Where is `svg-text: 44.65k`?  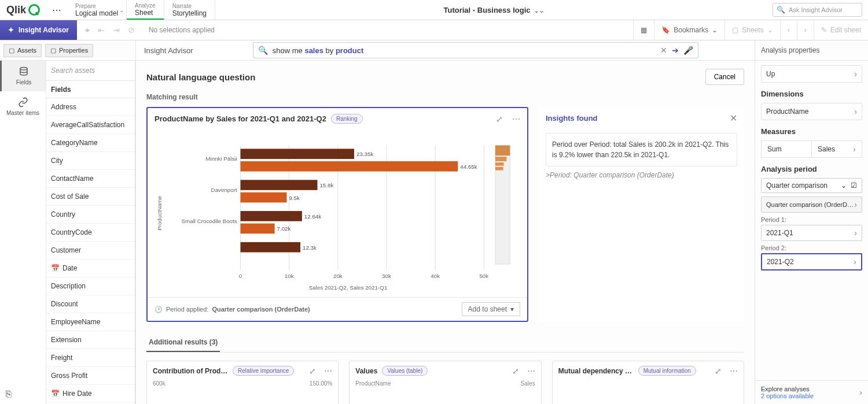 svg-text: 44.65k is located at coordinates (469, 166).